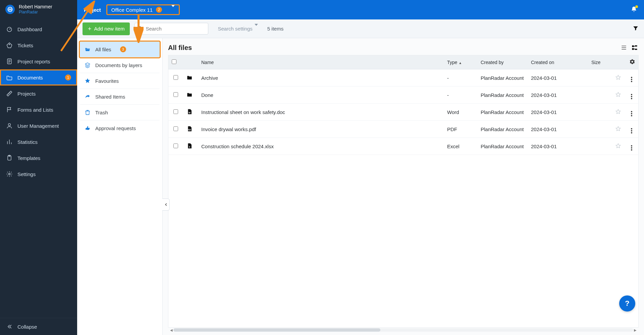  I want to click on file-type-icon: X, so click(190, 146).